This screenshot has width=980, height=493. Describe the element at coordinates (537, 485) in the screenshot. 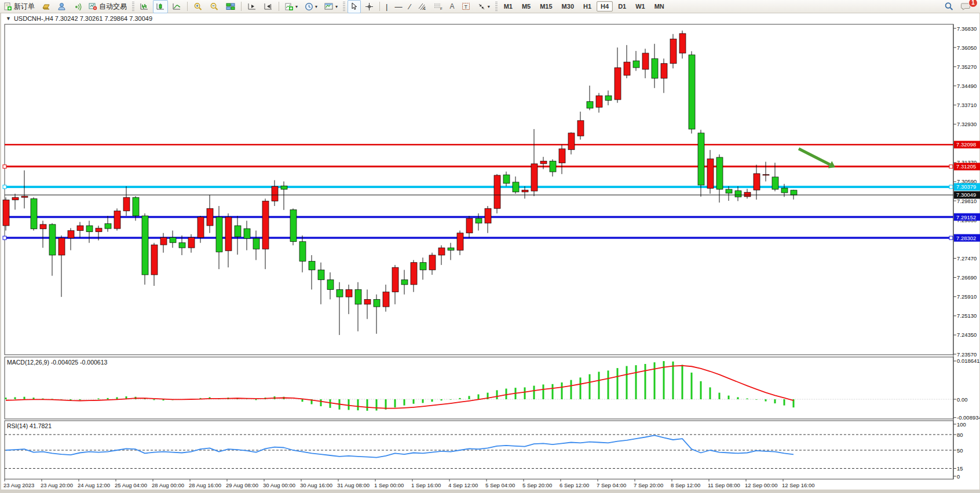

I see `time-tick-label: 5 Sep 20:00` at that location.